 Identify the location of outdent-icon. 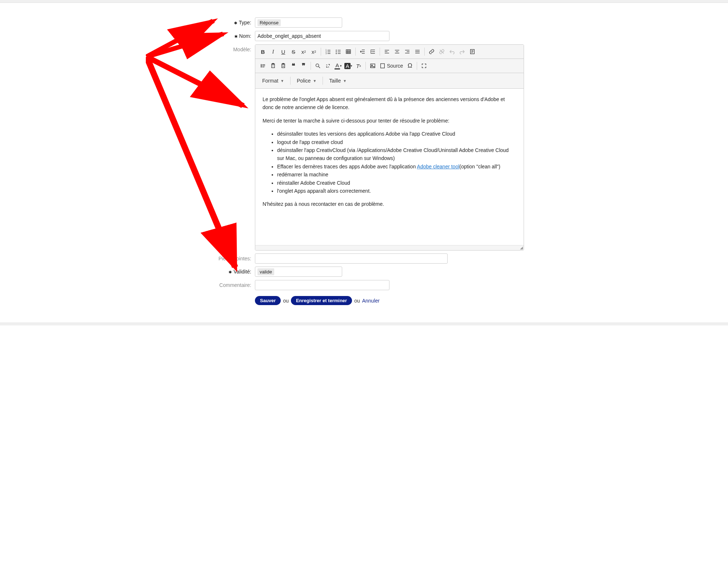
(363, 52).